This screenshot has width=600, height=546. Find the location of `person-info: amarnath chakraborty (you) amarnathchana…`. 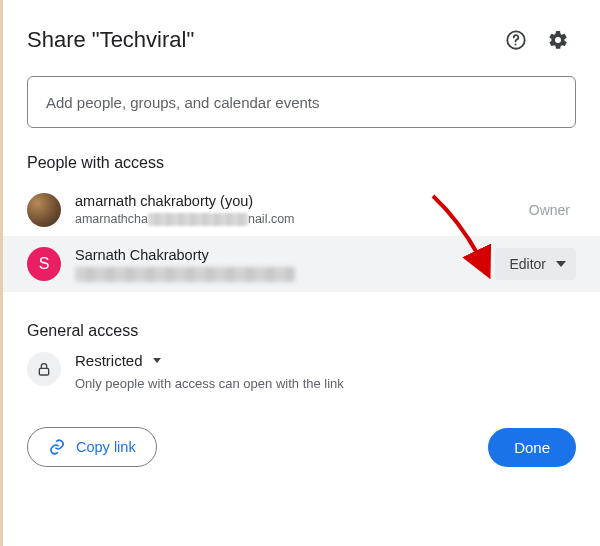

person-info: amarnath chakraborty (you) amarnathchana… is located at coordinates (302, 210).